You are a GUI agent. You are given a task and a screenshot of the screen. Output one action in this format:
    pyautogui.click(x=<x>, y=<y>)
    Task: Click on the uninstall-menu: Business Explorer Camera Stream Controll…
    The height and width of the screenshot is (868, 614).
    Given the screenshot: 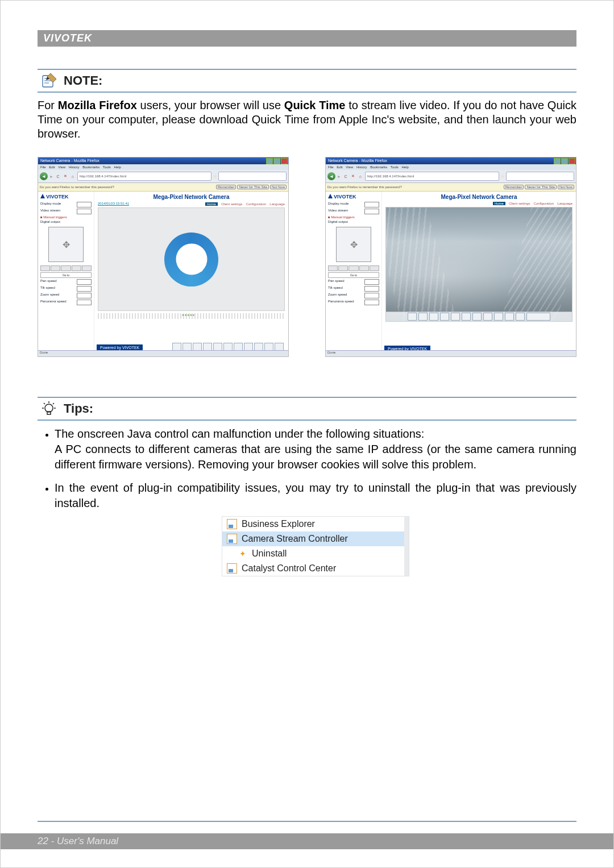 What is the action you would take?
    pyautogui.click(x=316, y=546)
    